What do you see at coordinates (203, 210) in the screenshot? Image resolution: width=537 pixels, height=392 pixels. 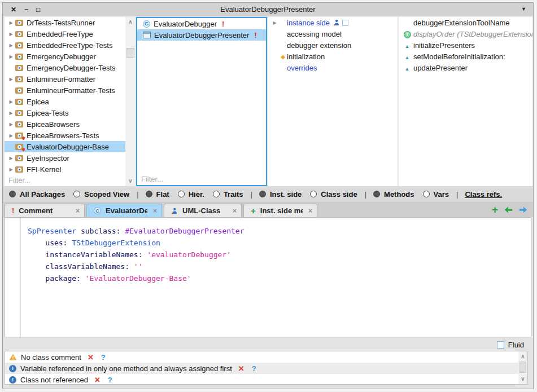 I see `tab-uml-class: UML-Class×` at bounding box center [203, 210].